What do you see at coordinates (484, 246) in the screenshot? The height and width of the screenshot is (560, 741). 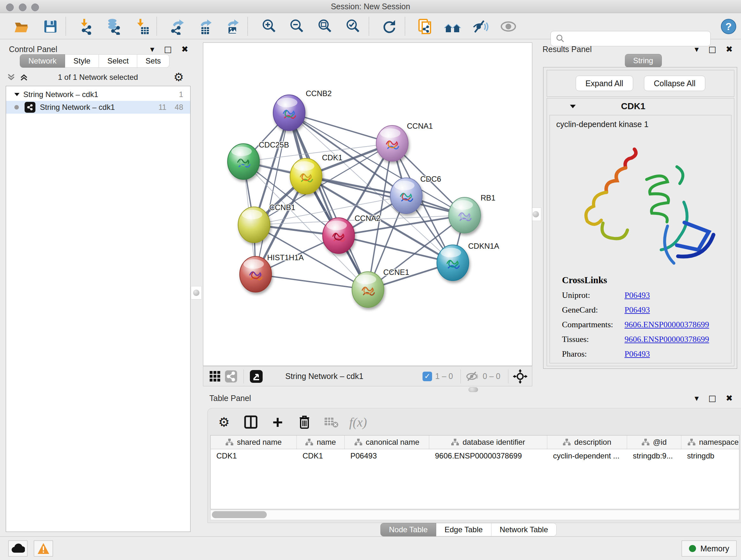 I see `node-label-cdkn1a: CDKN1A` at bounding box center [484, 246].